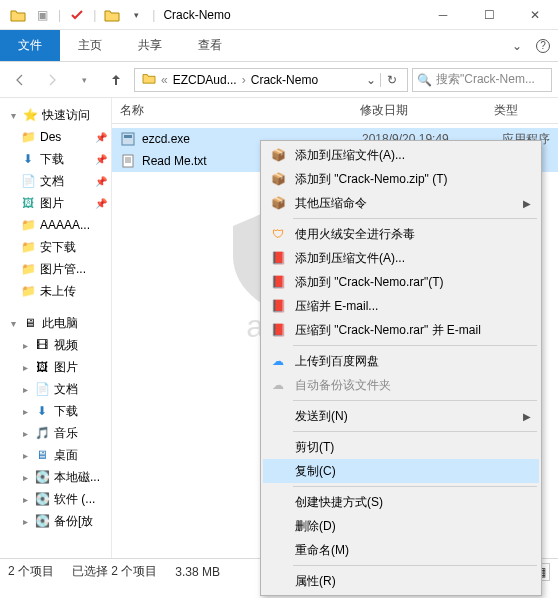  What do you see at coordinates (56, 269) in the screenshot?
I see `nav-item: 📁图片管...` at bounding box center [56, 269].